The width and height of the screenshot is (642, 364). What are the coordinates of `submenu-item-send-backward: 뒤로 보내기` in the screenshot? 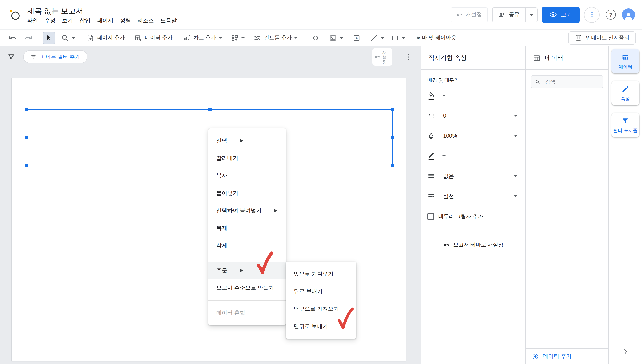 It's located at (321, 292).